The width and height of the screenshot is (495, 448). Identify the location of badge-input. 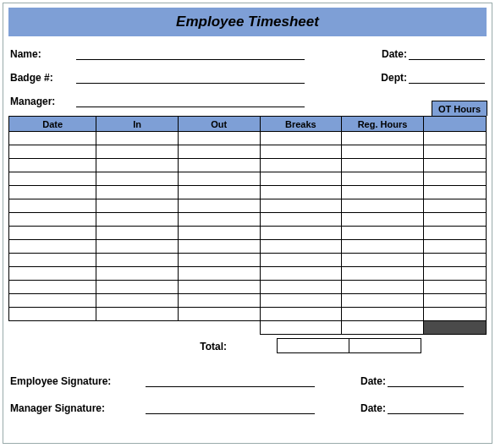
(190, 78).